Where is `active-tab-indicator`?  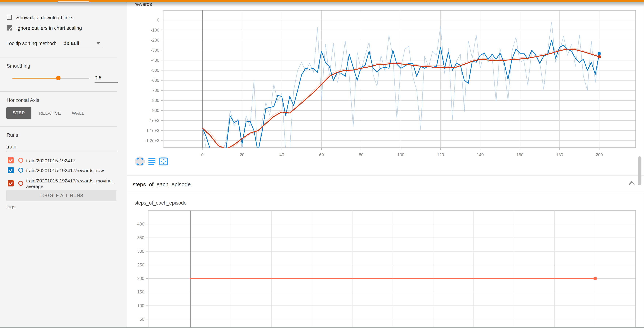 active-tab-indicator is located at coordinates (73, 2).